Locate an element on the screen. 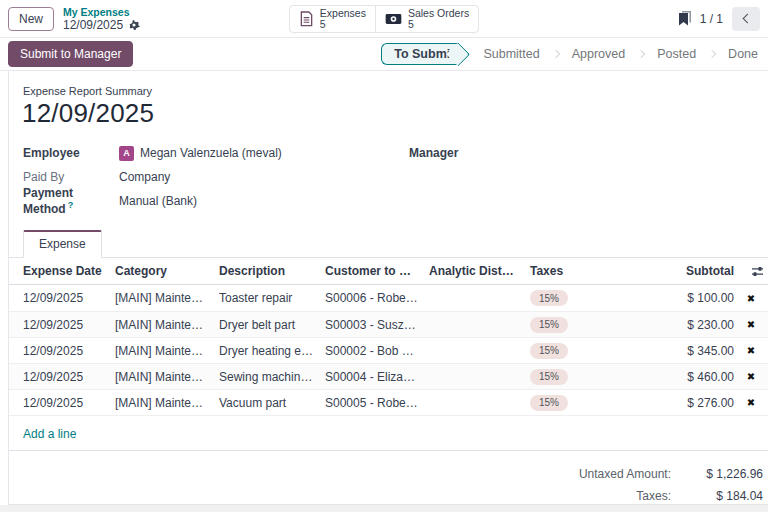 Image resolution: width=768 pixels, height=512 pixels. chevron-left-icon is located at coordinates (748, 19).